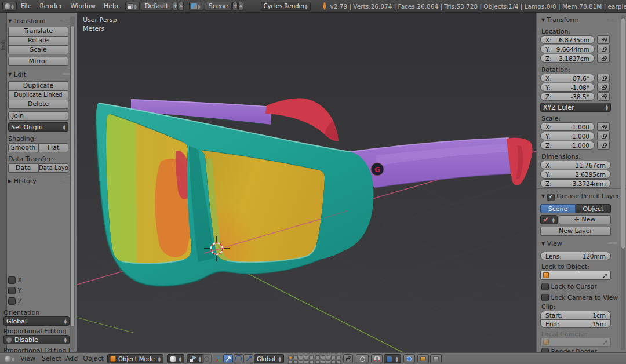 The image size is (626, 364). I want to click on rotation-y-field: Y:-1.08°, so click(567, 87).